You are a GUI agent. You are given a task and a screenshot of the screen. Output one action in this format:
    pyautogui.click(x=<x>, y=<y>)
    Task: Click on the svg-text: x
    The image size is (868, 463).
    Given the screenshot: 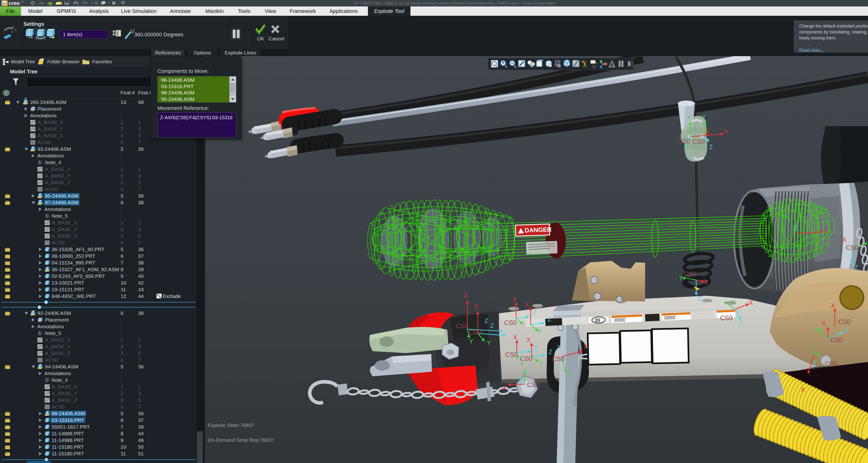 What is the action you would take?
    pyautogui.click(x=16, y=30)
    